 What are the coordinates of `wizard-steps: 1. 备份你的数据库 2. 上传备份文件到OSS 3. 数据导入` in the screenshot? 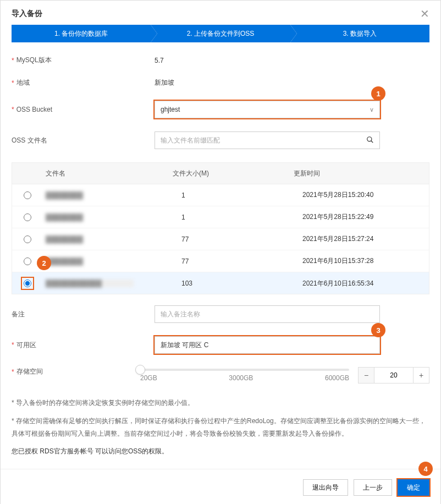 It's located at (220, 39).